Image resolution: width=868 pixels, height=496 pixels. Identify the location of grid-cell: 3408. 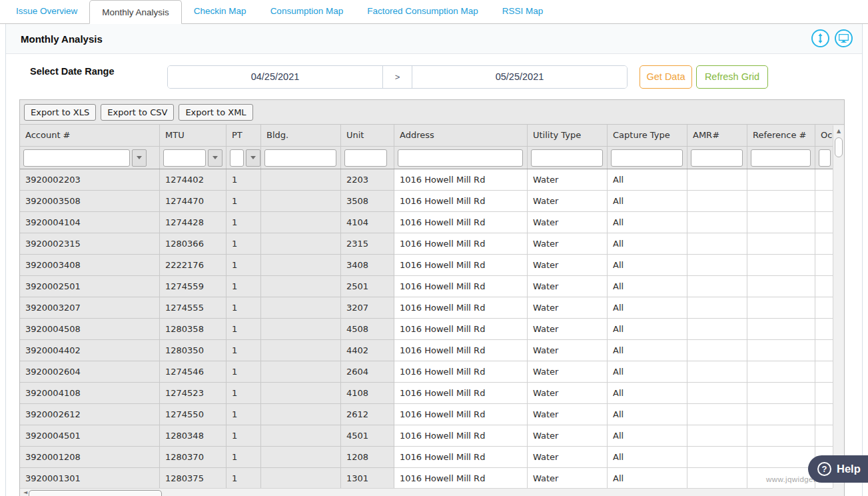
(368, 265).